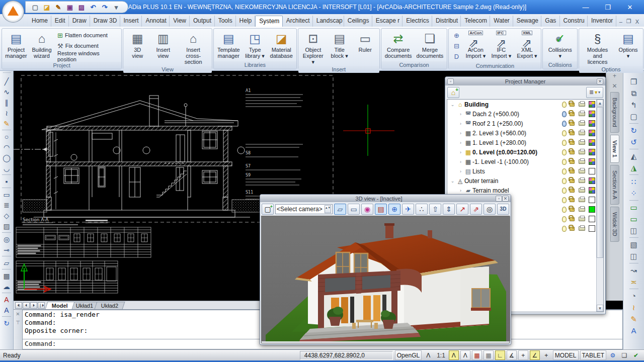 The width and height of the screenshot is (644, 362). What do you see at coordinates (615, 113) in the screenshot?
I see `view-tab-background: Background` at bounding box center [615, 113].